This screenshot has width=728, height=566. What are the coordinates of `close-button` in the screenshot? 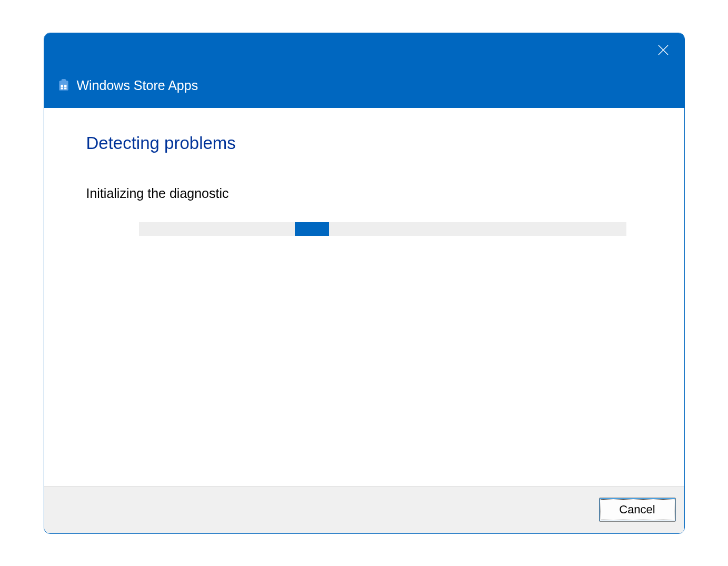 It's located at (663, 51).